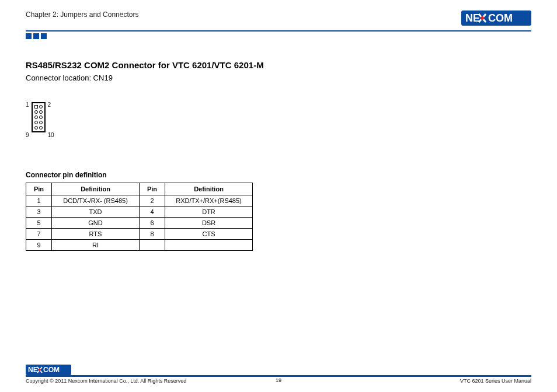  Describe the element at coordinates (36, 117) in the screenshot. I see `pin-5-icon` at that location.